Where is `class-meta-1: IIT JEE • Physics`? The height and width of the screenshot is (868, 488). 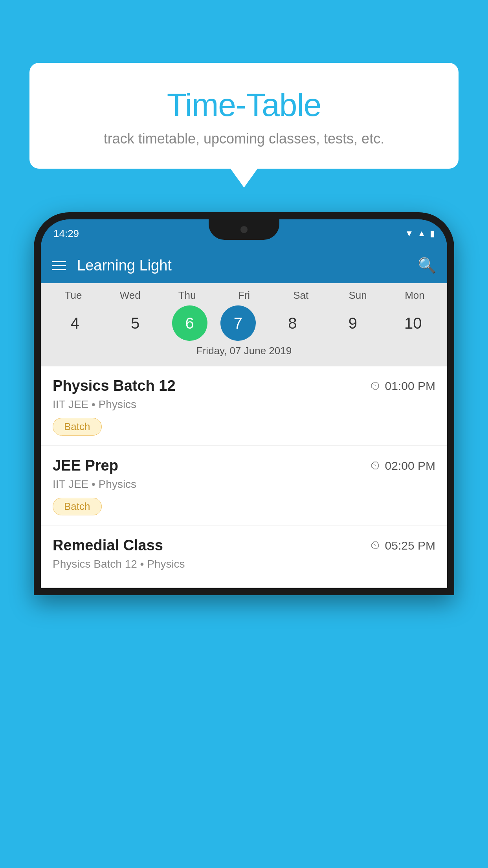 class-meta-1: IIT JEE • Physics is located at coordinates (244, 405).